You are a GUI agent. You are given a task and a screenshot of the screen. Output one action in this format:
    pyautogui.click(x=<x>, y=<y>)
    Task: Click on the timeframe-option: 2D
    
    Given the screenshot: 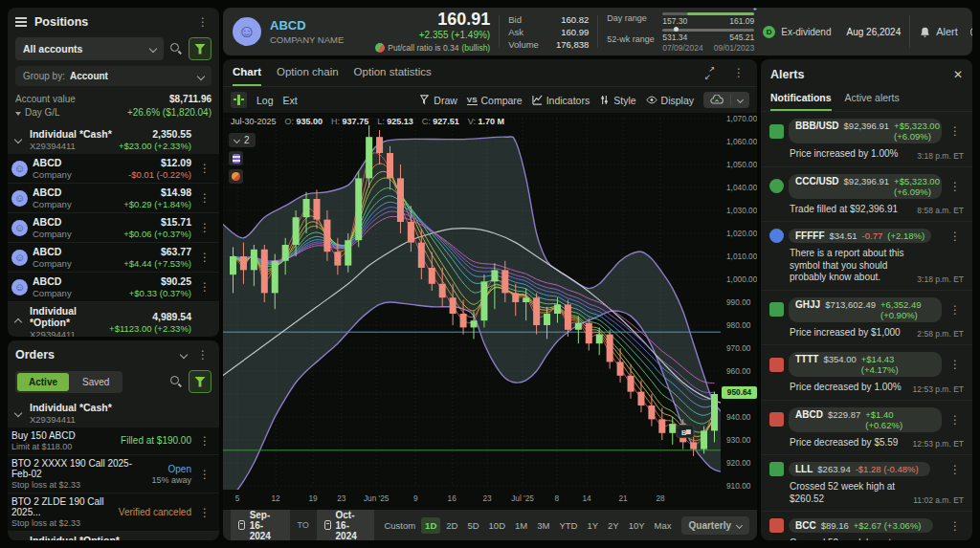 What is the action you would take?
    pyautogui.click(x=452, y=526)
    